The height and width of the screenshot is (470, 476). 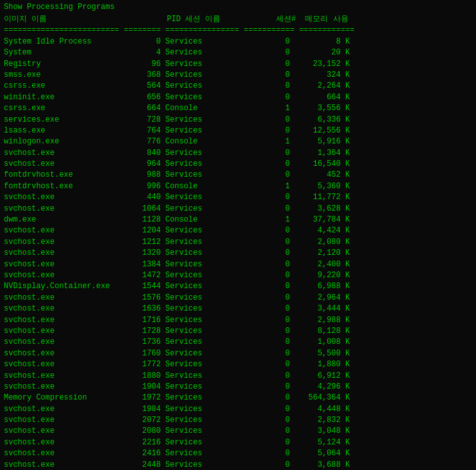 What do you see at coordinates (238, 443) in the screenshot?
I see `table-row: svchost.exe 2216 Services 0 5,124 K` at bounding box center [238, 443].